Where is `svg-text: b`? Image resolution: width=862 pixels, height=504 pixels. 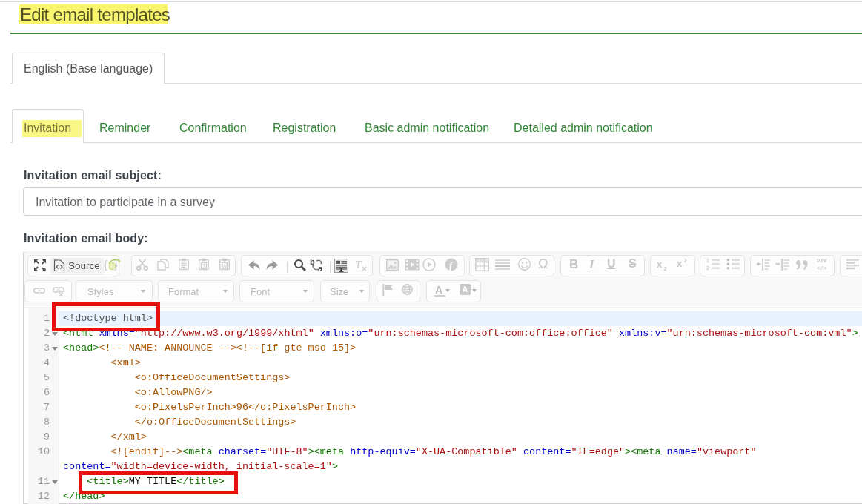 svg-text: b is located at coordinates (313, 262).